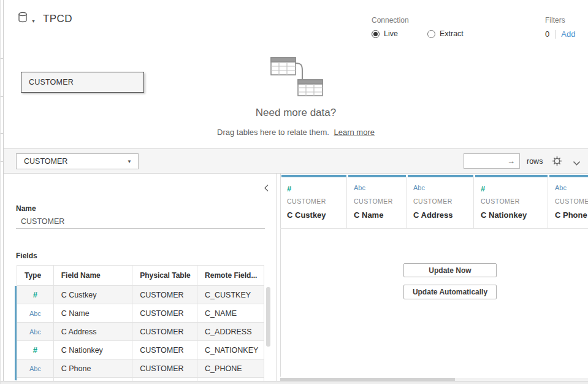 The image size is (588, 384). Describe the element at coordinates (273, 132) in the screenshot. I see `empty-state-subtitle: Drag tables here to relate them.` at that location.